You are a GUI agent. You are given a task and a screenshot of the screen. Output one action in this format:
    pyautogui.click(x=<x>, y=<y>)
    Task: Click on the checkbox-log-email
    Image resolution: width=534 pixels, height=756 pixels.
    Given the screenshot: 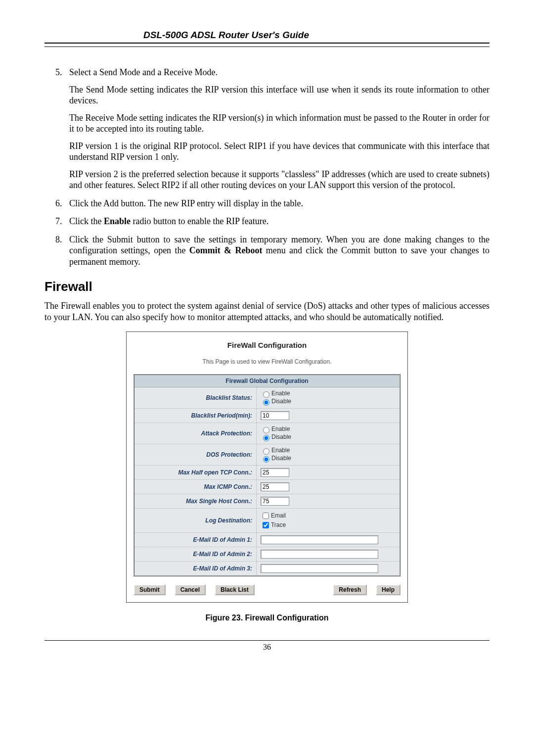 What is the action you would take?
    pyautogui.click(x=266, y=516)
    